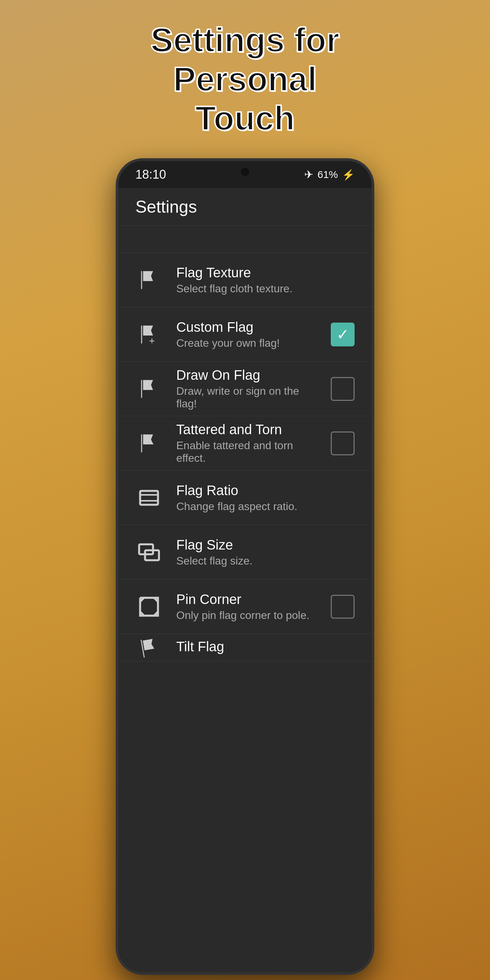 This screenshot has width=490, height=980. What do you see at coordinates (245, 552) in the screenshot?
I see `setting-item-flag-size: Flag Size Select flag size.` at bounding box center [245, 552].